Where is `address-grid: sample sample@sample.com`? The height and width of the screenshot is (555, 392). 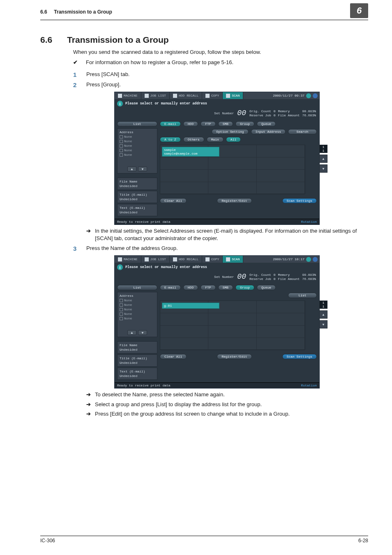
address-grid: sample sample@sample.com is located at coordinates (233, 169).